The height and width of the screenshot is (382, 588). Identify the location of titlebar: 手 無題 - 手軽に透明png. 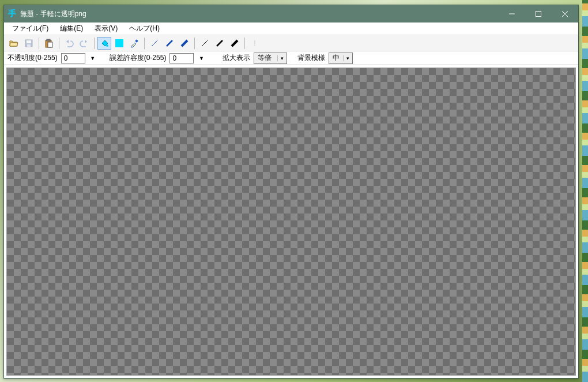
(291, 14).